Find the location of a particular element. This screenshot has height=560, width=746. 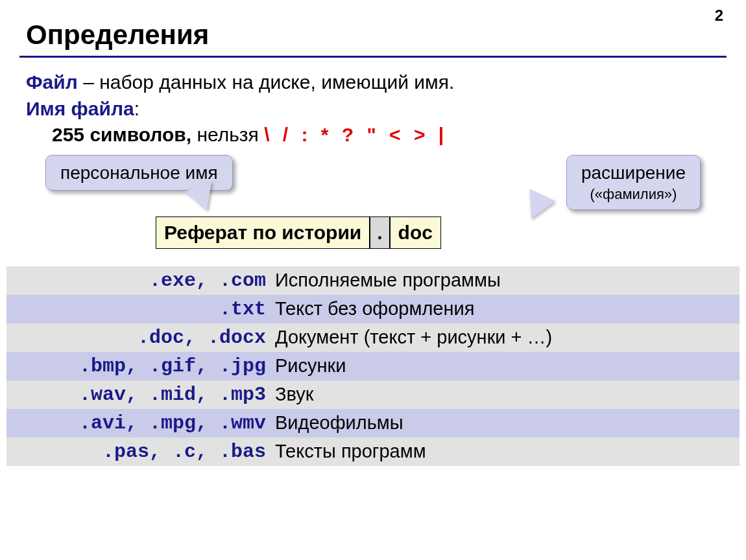

callout-right-sub: («фамилия») is located at coordinates (633, 194).